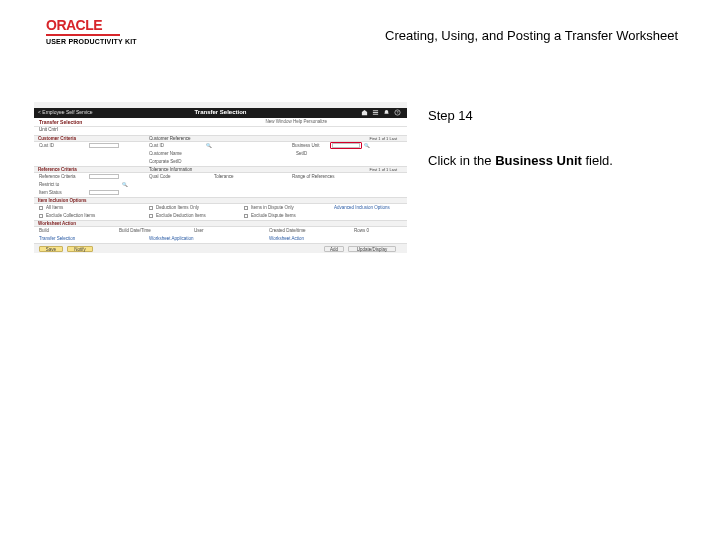 The height and width of the screenshot is (540, 720). What do you see at coordinates (302, 154) in the screenshot?
I see `label-setid-right: SetID` at bounding box center [302, 154].